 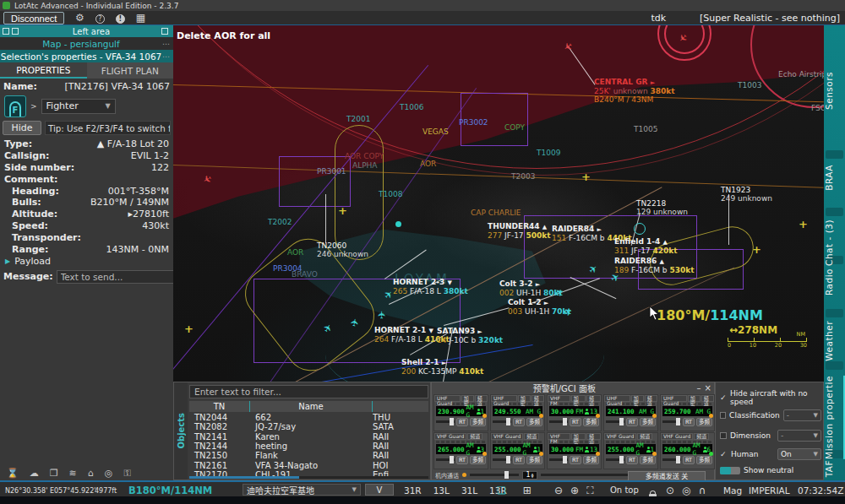 What do you see at coordinates (771, 436) in the screenshot?
I see `dimension-row: Dimension -▼` at bounding box center [771, 436].